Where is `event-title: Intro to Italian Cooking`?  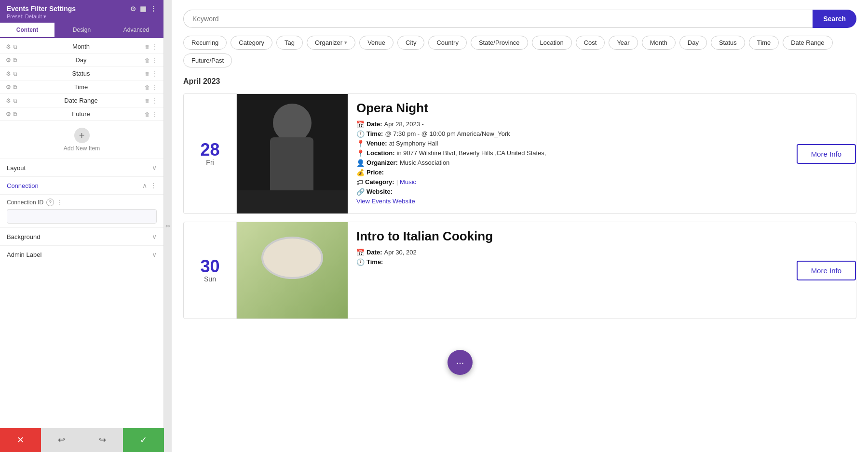
event-title: Intro to Italian Cooking is located at coordinates (570, 236).